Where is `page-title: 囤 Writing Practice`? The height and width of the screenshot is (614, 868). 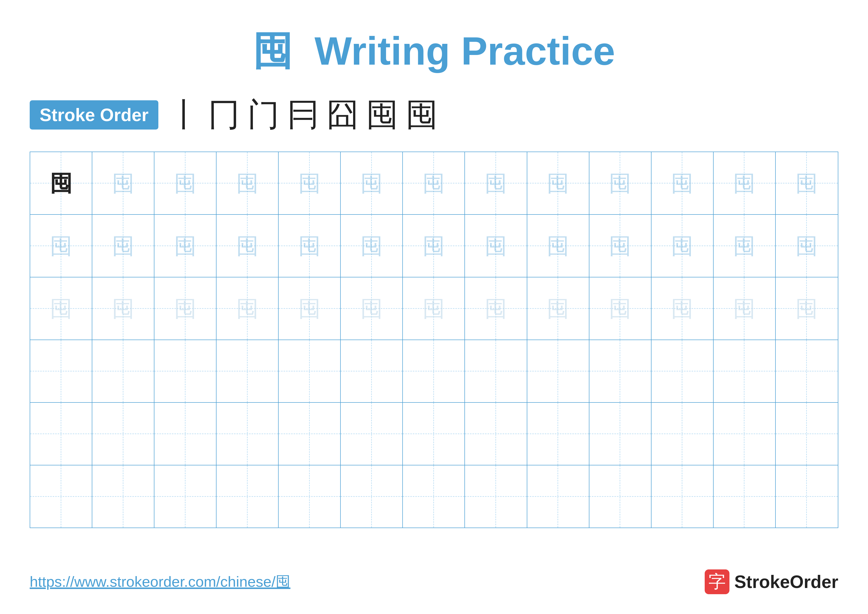 page-title: 囤 Writing Practice is located at coordinates (434, 51).